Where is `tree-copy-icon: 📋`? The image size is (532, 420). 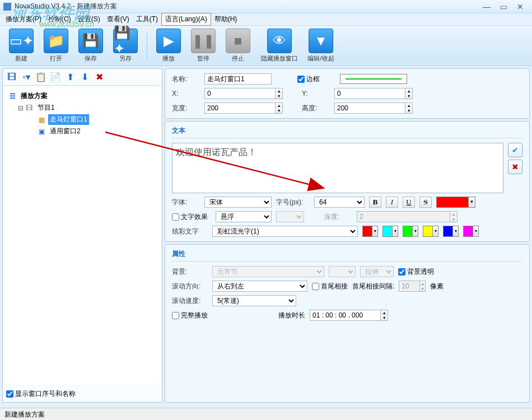
tree-copy-icon: 📋 is located at coordinates (41, 77).